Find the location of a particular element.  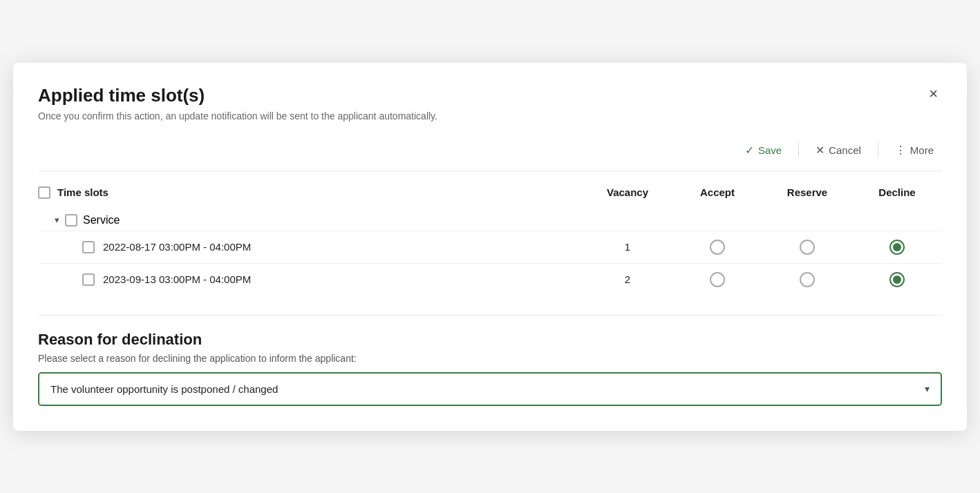

slot-2-reserve-radio is located at coordinates (807, 280).